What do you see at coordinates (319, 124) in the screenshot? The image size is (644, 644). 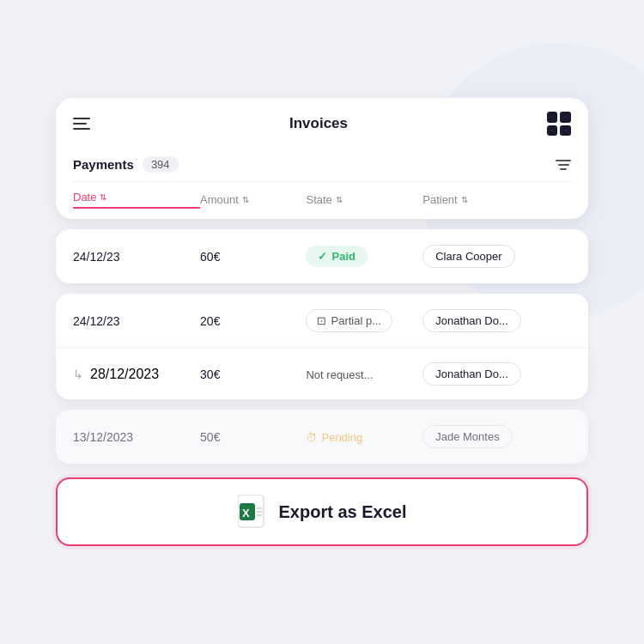 I see `page-title: Invoices` at bounding box center [319, 124].